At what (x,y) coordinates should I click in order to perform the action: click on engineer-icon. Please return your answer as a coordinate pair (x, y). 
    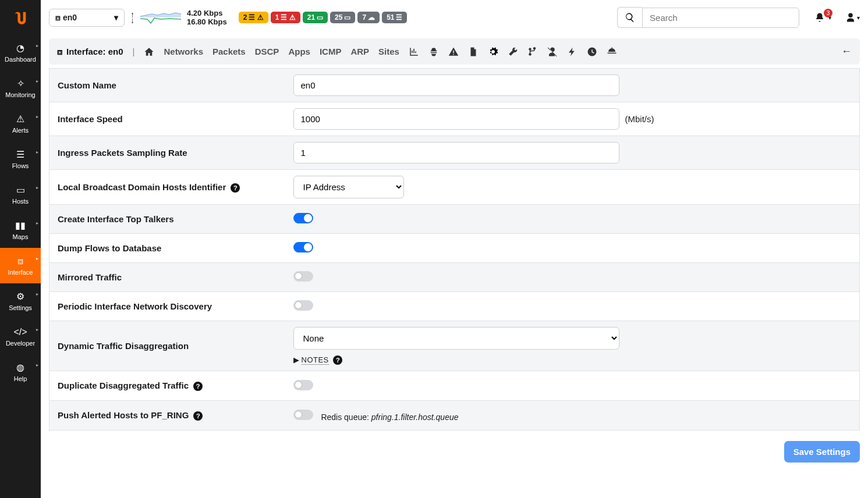
    Looking at the image, I should click on (434, 51).